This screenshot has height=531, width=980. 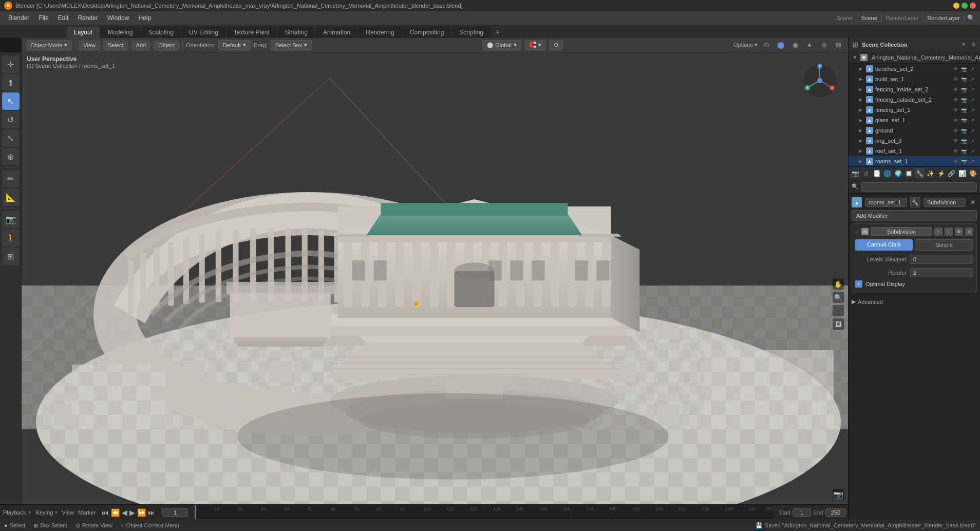 I want to click on visibility-icon-rooms: 👁, so click(x=956, y=161).